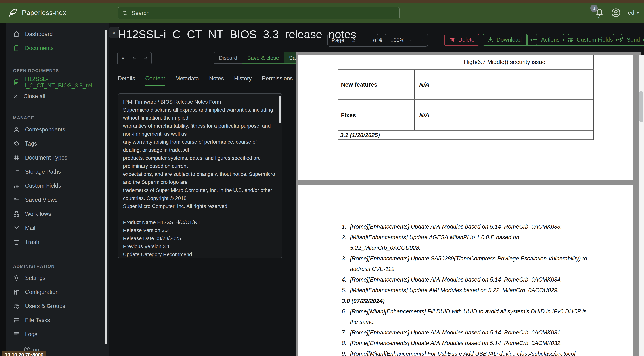 The image size is (644, 356). What do you see at coordinates (58, 228) in the screenshot?
I see `sidebar-item: Mail` at bounding box center [58, 228].